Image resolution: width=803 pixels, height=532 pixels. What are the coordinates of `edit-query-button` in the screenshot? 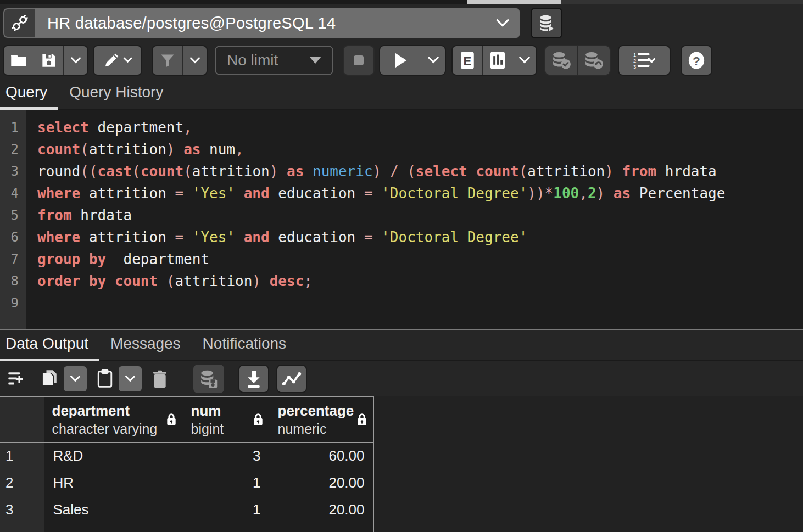 It's located at (118, 60).